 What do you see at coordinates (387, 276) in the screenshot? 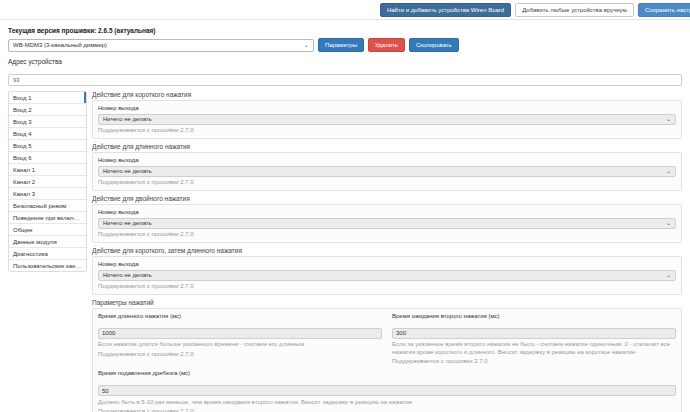
I see `short-then-long-action-select: Ничего не делать ⌄` at bounding box center [387, 276].